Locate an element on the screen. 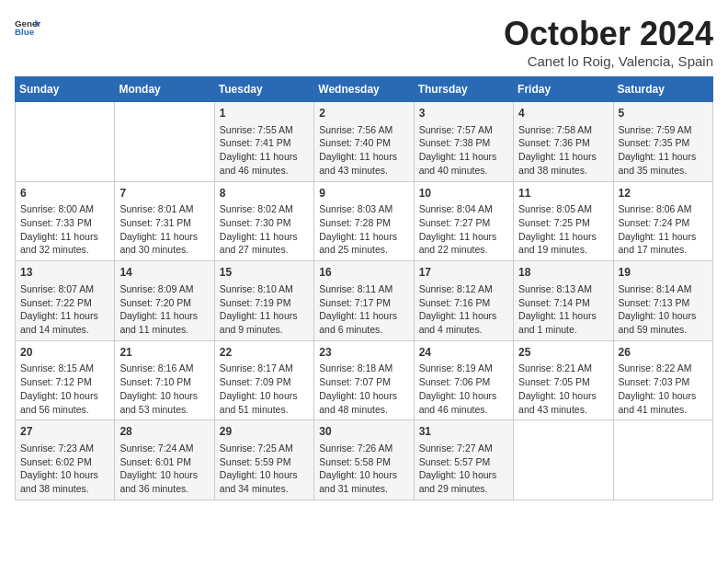 The image size is (728, 563). day-info: Sunrise: 8:17 AM Sunset: 7:09 PM Dayligh… is located at coordinates (265, 388).